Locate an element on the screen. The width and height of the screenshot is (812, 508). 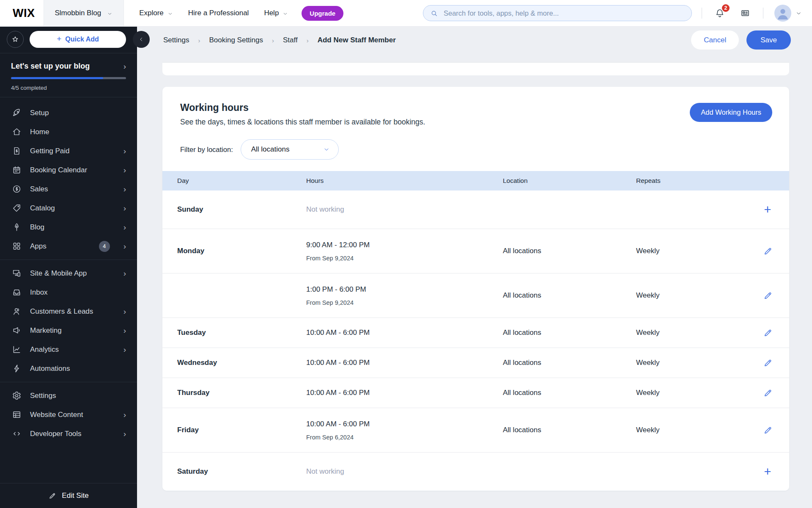
notifications-button: 2 is located at coordinates (720, 13).